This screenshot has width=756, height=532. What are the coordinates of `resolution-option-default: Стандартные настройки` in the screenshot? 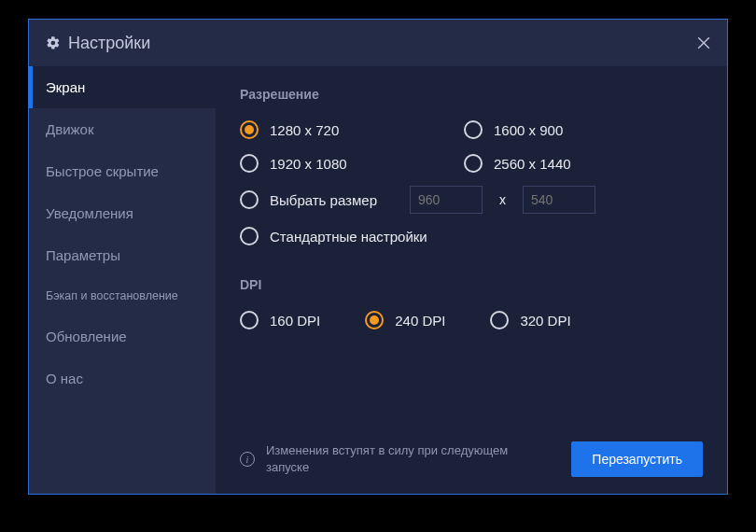 It's located at (471, 236).